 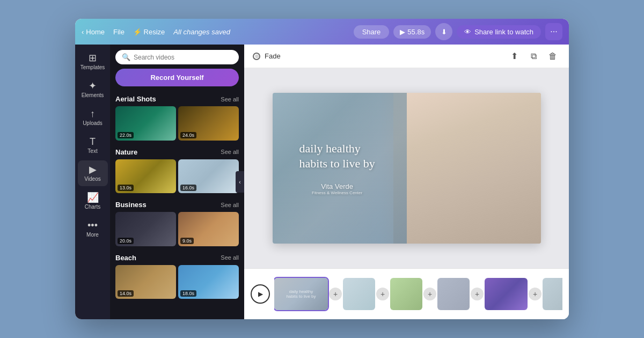 What do you see at coordinates (93, 201) in the screenshot?
I see `sidebar-item-charts: 📈 Charts` at bounding box center [93, 201].